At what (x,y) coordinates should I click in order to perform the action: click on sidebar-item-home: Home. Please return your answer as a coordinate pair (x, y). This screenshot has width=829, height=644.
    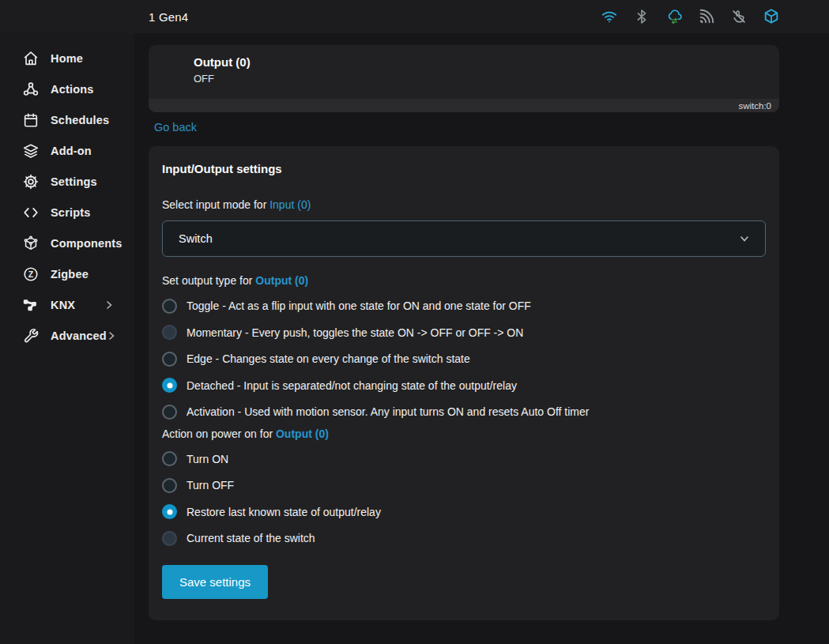
    Looking at the image, I should click on (67, 58).